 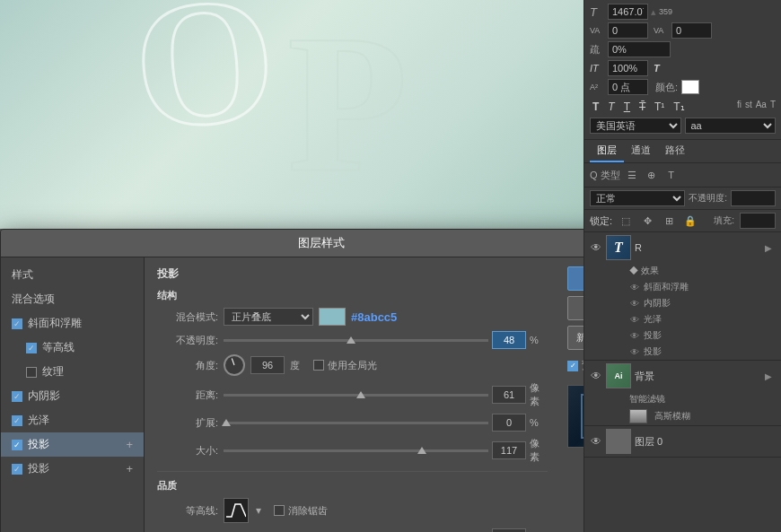 I want to click on preview-shape, so click(x=582, y=416).